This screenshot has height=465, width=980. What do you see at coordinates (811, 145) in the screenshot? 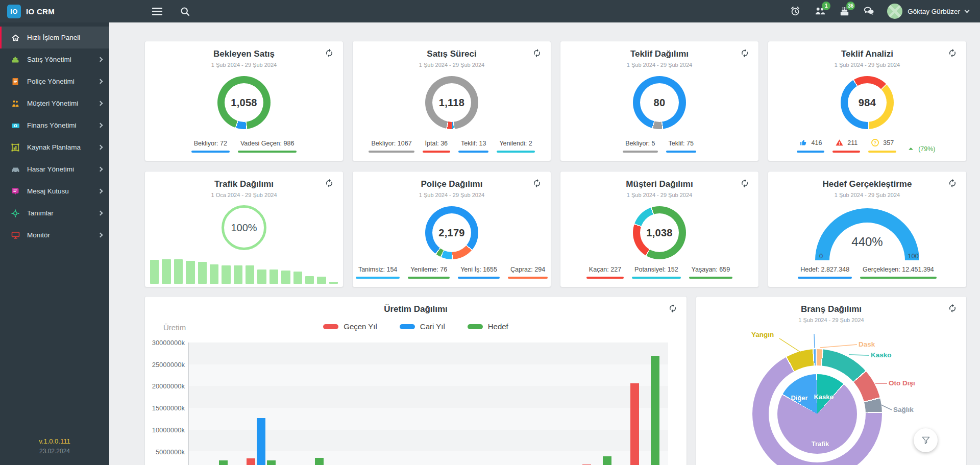
I see `legend-item: 416` at bounding box center [811, 145].